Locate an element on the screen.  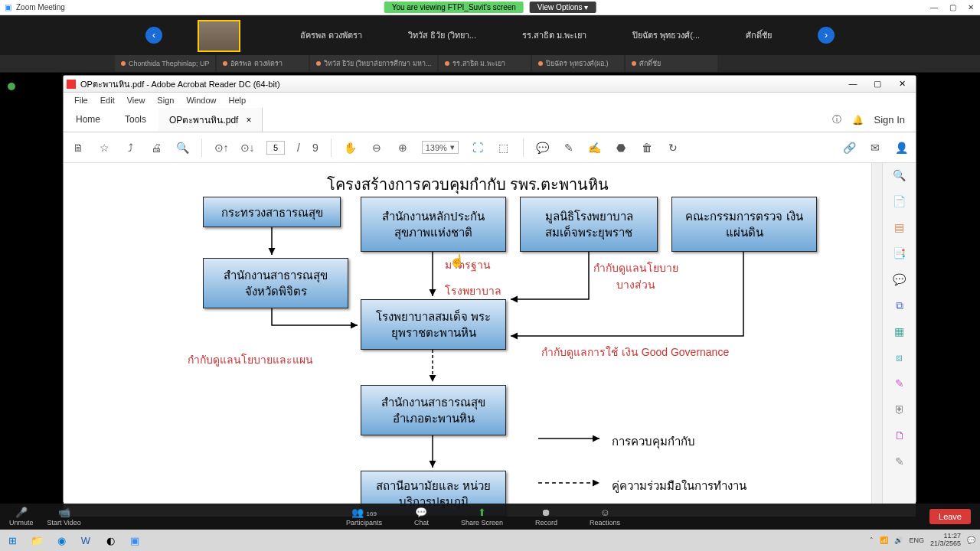
document-tab: OPตะพานหิน.pdf × is located at coordinates (211, 119).